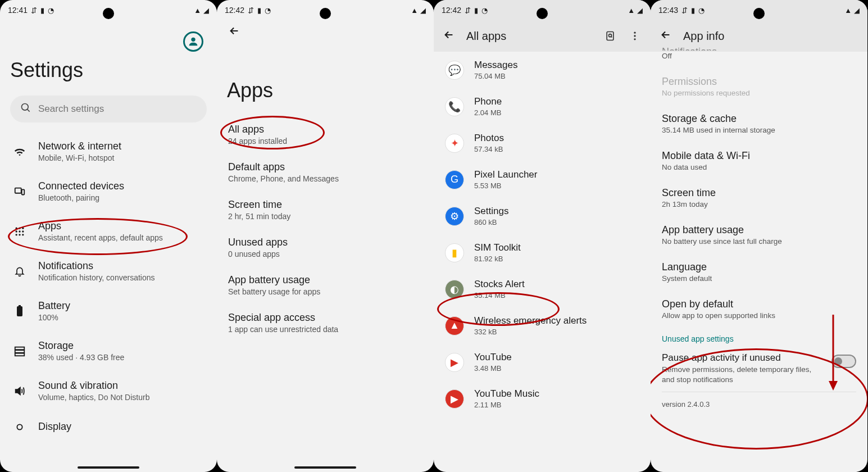  Describe the element at coordinates (455, 70) in the screenshot. I see `app-icon: 💬` at that location.